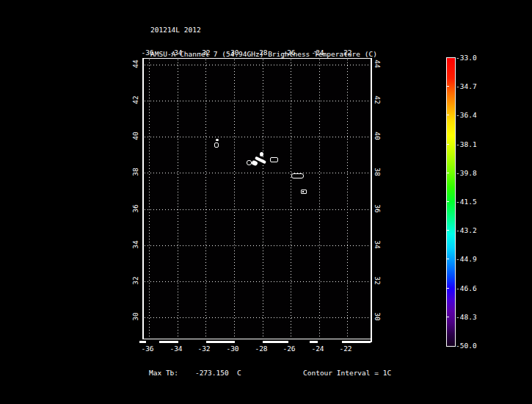 This screenshot has width=532, height=404. I want to click on colorbar-tick-label: -36.4, so click(467, 115).